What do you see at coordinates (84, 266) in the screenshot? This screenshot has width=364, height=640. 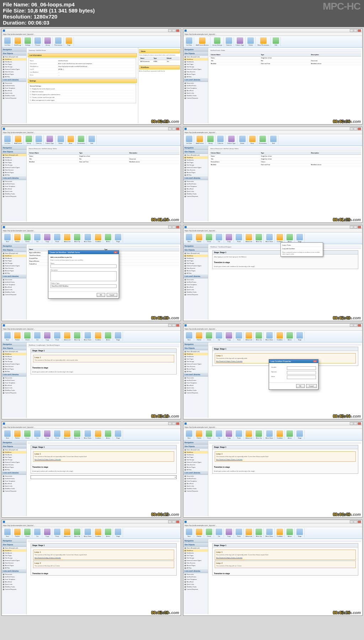 I see `name-input` at bounding box center [84, 266].